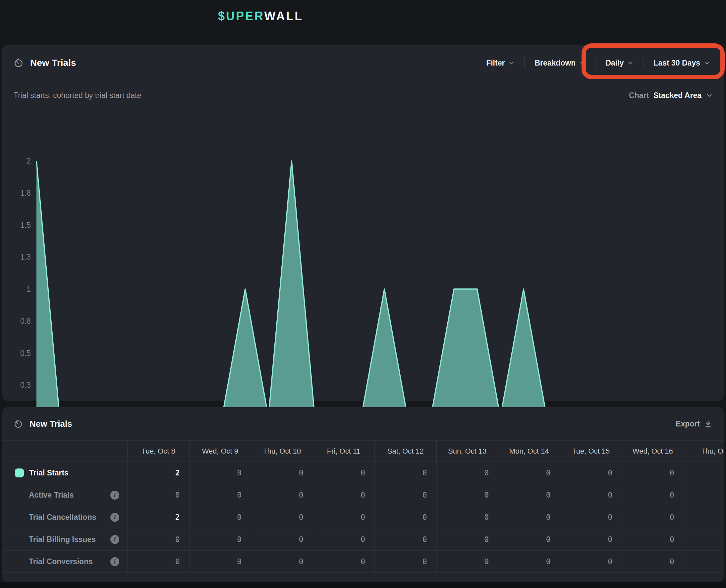 This screenshot has width=726, height=588. Describe the element at coordinates (77, 96) in the screenshot. I see `chart-subtitle: Trial starts, cohorted by trial start da…` at that location.